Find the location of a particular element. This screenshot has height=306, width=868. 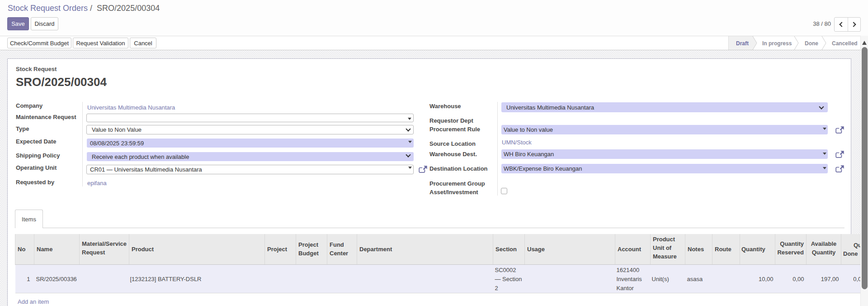

svg-text: Cancelled is located at coordinates (844, 43).